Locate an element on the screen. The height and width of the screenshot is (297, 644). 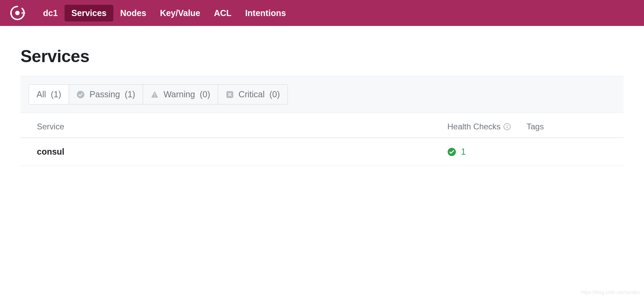
filter-critical-label: Critical is located at coordinates (252, 94).